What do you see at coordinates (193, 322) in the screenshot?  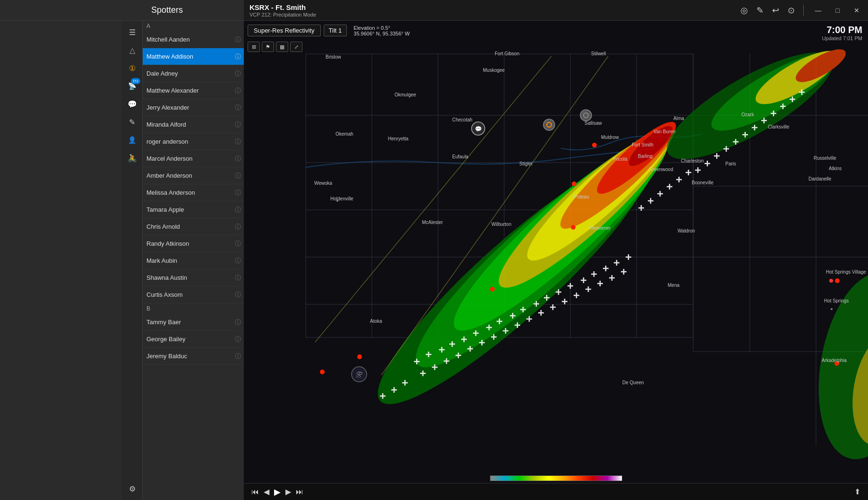 I see `spotter-item: Tammy Baer ⓘ` at bounding box center [193, 322].